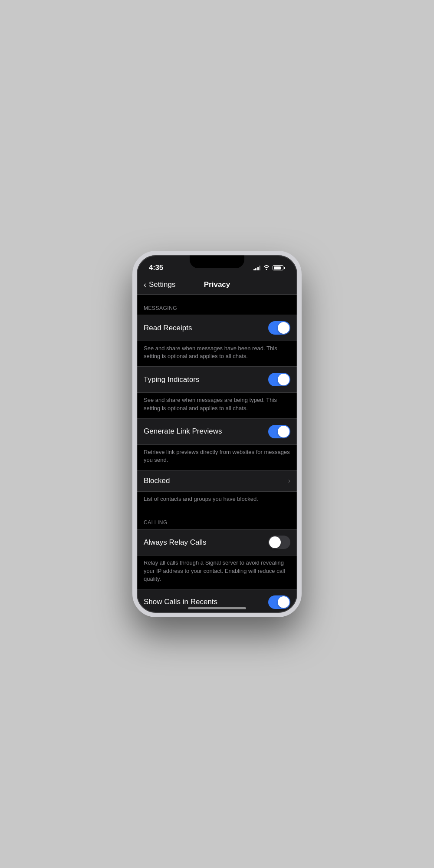  What do you see at coordinates (217, 481) in the screenshot?
I see `blocked-row: Blocked ›` at bounding box center [217, 481].